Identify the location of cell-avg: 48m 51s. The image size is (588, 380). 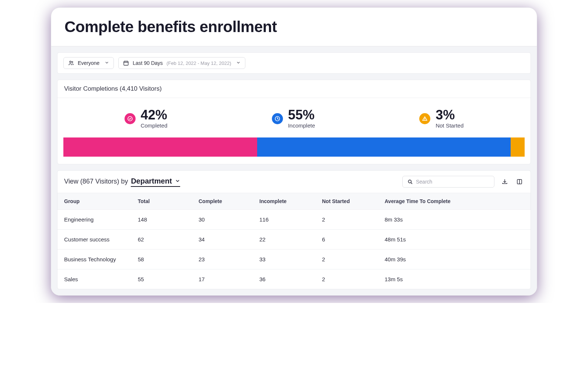
(454, 240).